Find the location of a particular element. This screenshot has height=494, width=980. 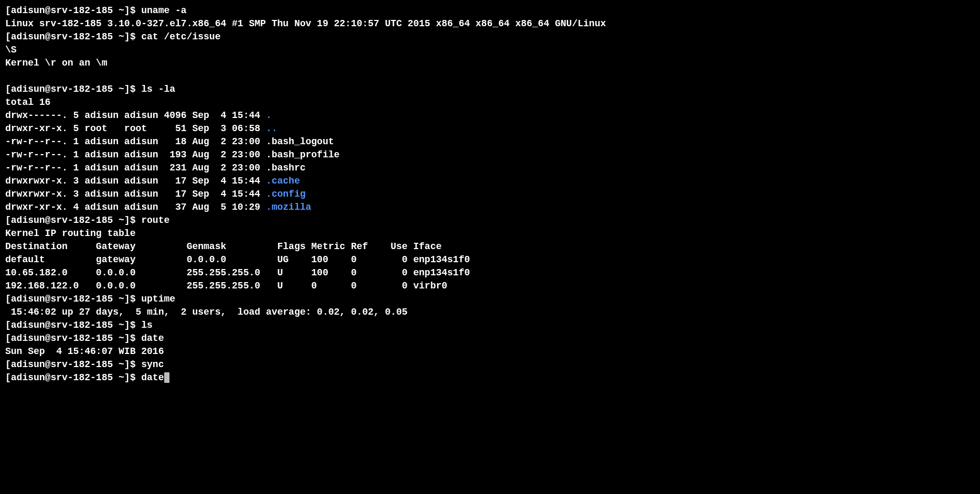

command-text: sync is located at coordinates (152, 364).